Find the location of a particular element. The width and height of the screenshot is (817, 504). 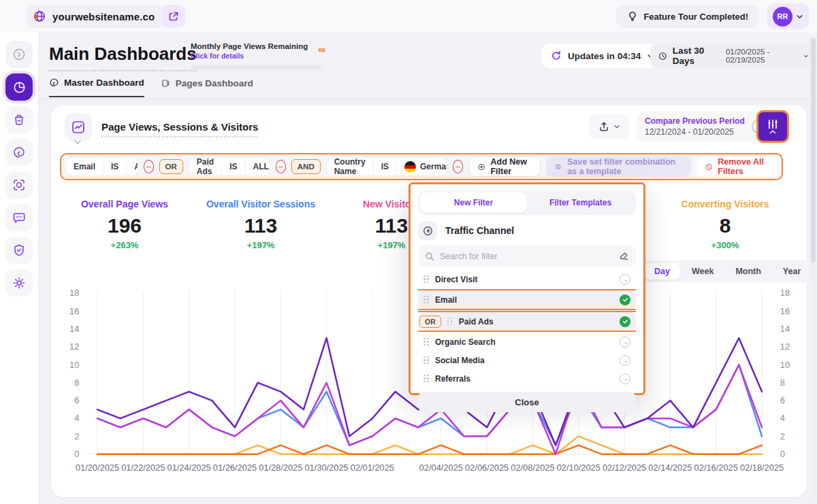

search-icon is located at coordinates (430, 256).